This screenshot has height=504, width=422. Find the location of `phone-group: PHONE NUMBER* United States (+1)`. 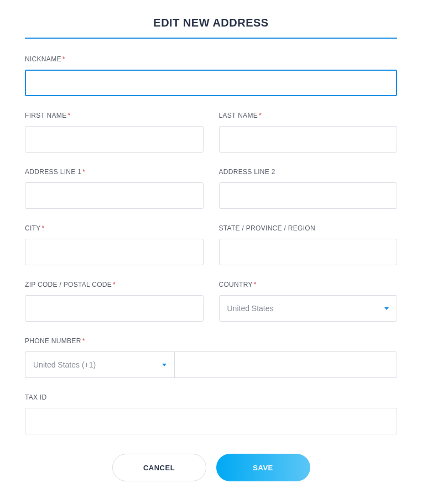

phone-group: PHONE NUMBER* United States (+1) is located at coordinates (211, 358).